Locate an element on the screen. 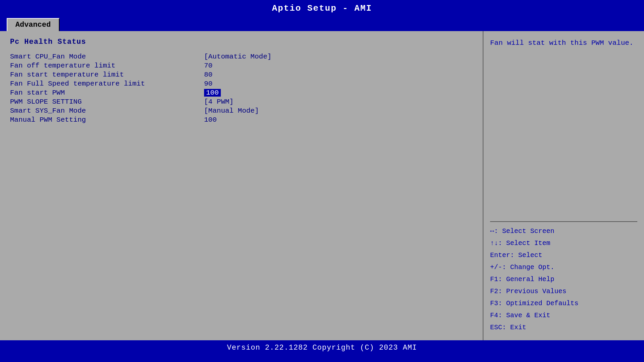 This screenshot has width=644, height=362. footer-bar: Version 2.22.1282 Copyright (C) 2023 AMI is located at coordinates (322, 348).